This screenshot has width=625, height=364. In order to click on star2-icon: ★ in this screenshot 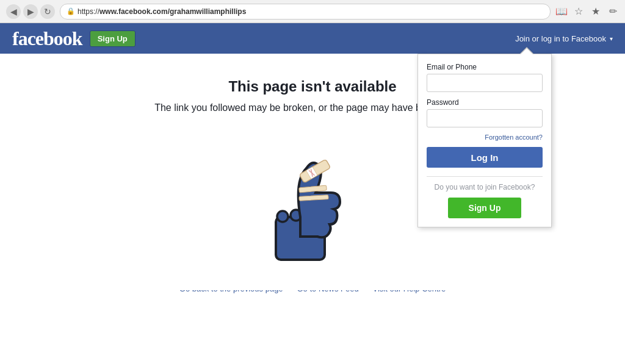, I will do `click(596, 12)`.